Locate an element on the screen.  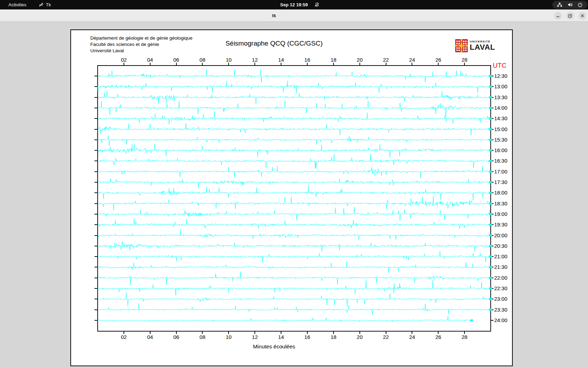
volume-icon is located at coordinates (570, 5).